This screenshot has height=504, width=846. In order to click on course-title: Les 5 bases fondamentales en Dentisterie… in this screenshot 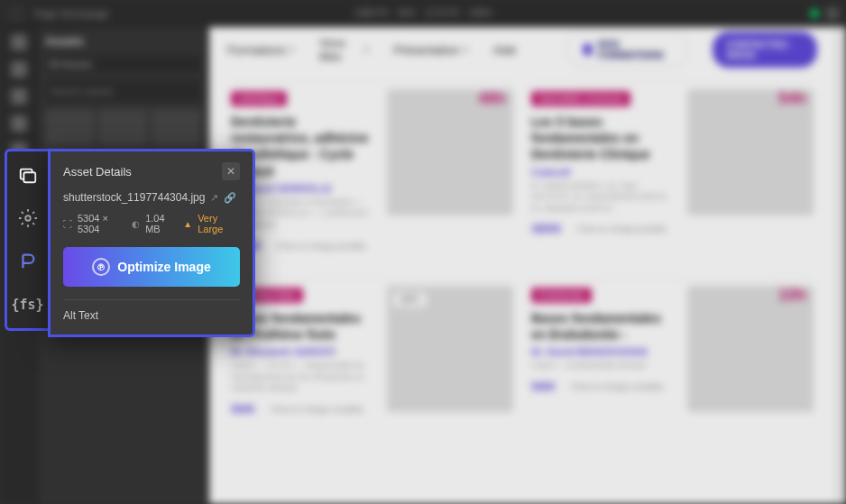, I will do `click(604, 139)`.